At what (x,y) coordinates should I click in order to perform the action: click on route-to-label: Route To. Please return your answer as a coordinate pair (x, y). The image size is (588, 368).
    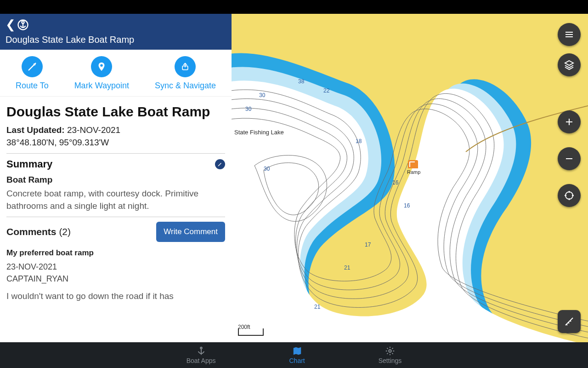
    Looking at the image, I should click on (32, 86).